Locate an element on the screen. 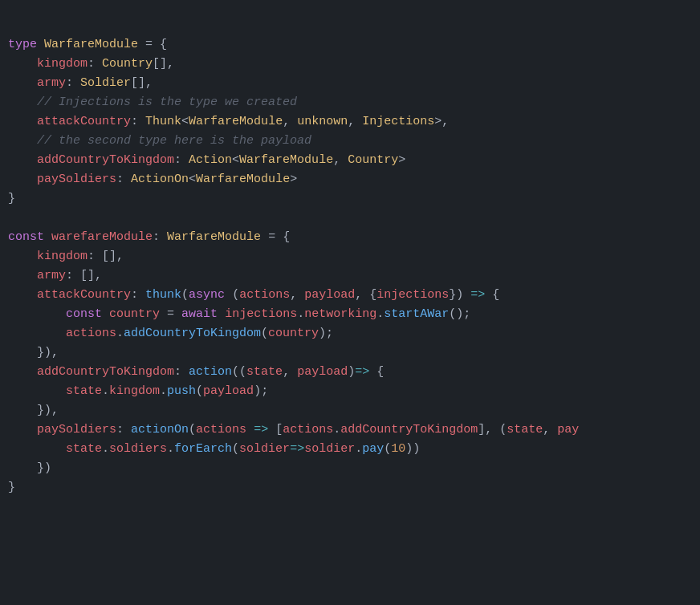 This screenshot has height=605, width=700. prop-kingdom: kingdom is located at coordinates (63, 64).